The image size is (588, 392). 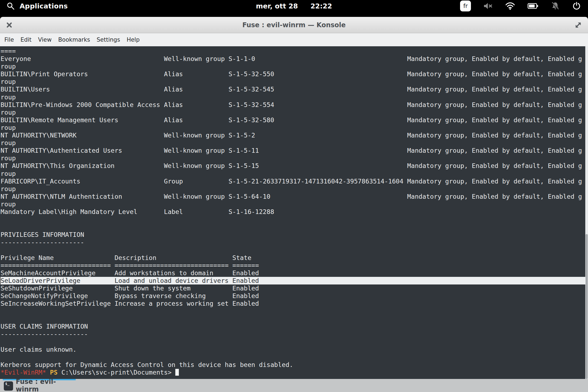 I want to click on terminal-line: NT AUTHORITY\Authenticated Users Well-kn…, so click(x=293, y=151).